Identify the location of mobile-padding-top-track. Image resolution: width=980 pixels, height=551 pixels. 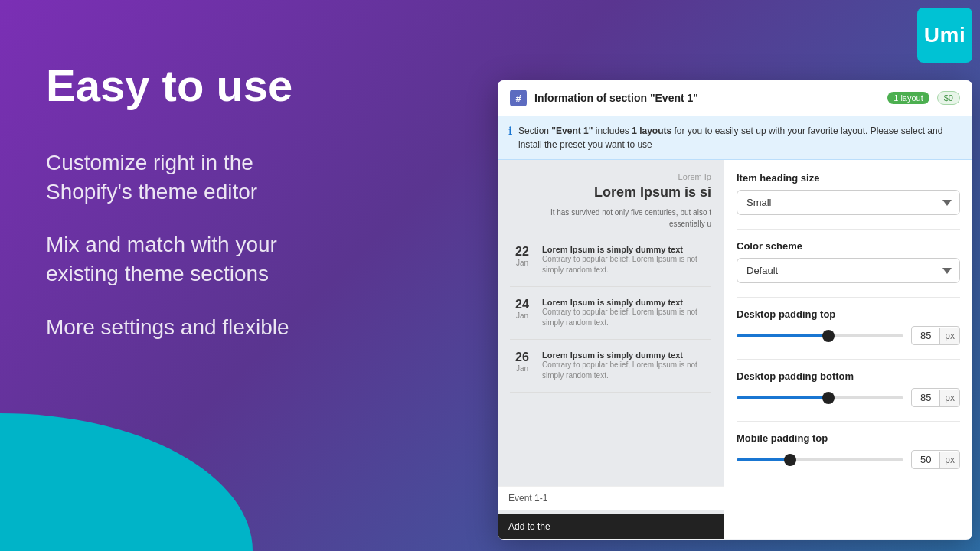
(820, 460).